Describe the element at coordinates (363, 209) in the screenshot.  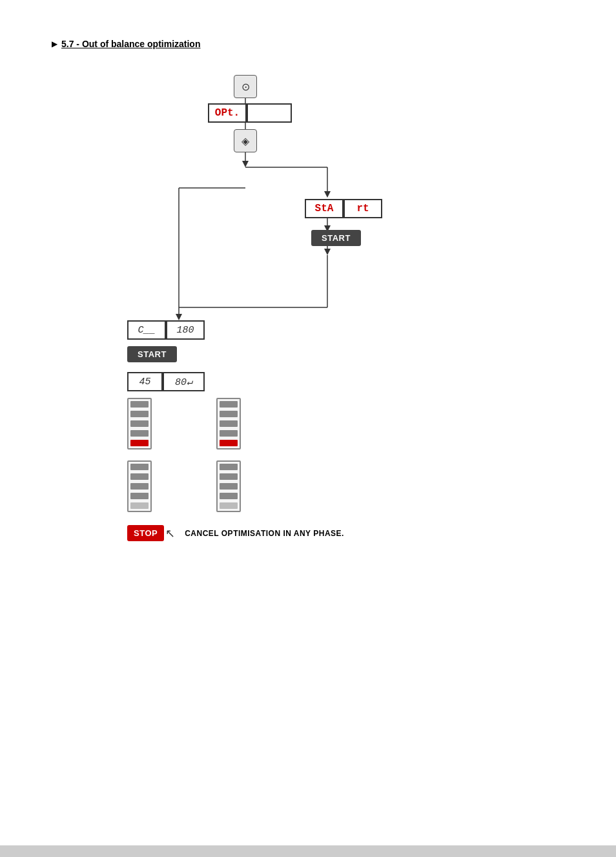
I see `rt-lcd: rt` at that location.